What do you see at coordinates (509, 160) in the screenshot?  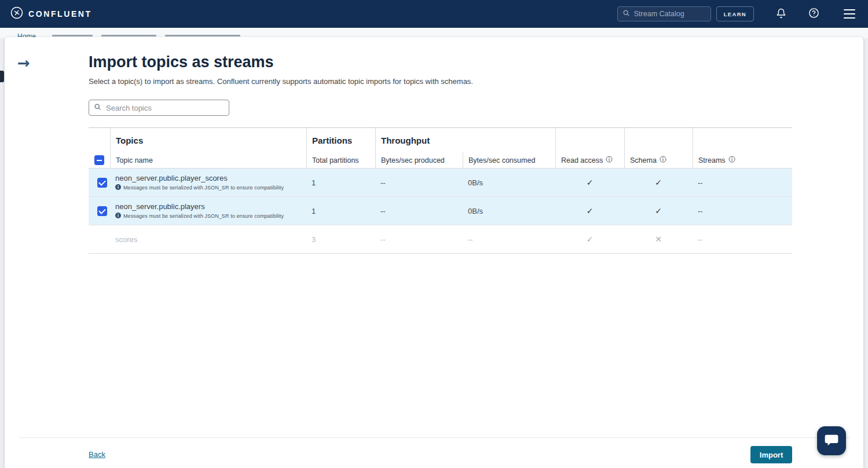 I see `column-header-bytes-consumed: Bytes/sec consumed` at bounding box center [509, 160].